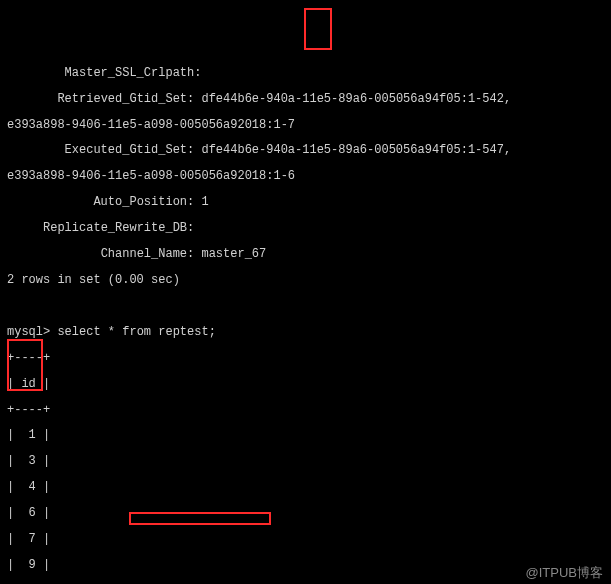 This screenshot has width=611, height=584. Describe the element at coordinates (309, 150) in the screenshot. I see `status-line: Executed_Gtid_Set: dfe44b6e-940a-11e5-89…` at that location.